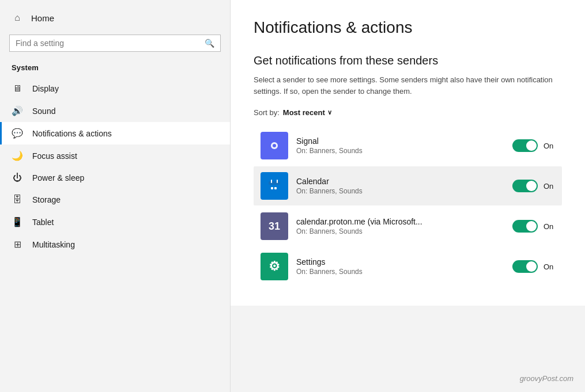 This screenshot has height=392, width=585. I want to click on app-row-proton-calendar: 31 calendar.proton.me (via Microsoft... …, so click(408, 226).